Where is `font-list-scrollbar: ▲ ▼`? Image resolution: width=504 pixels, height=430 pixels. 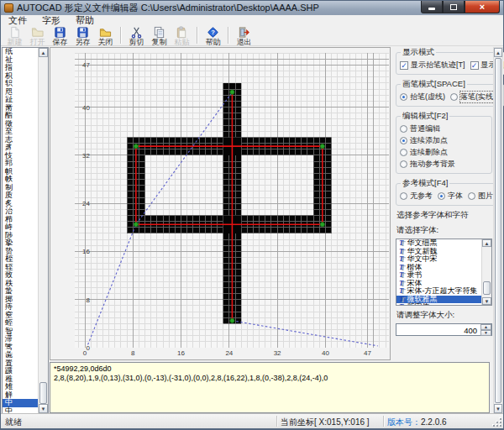 font-list-scrollbar: ▲ ▼ is located at coordinates (486, 272).